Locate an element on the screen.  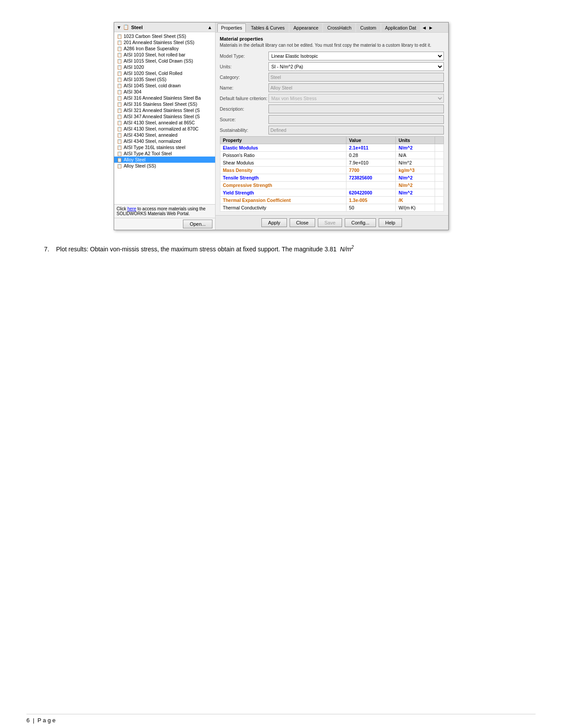
footer-text-area: Click here to access more materials usin… is located at coordinates (165, 211).